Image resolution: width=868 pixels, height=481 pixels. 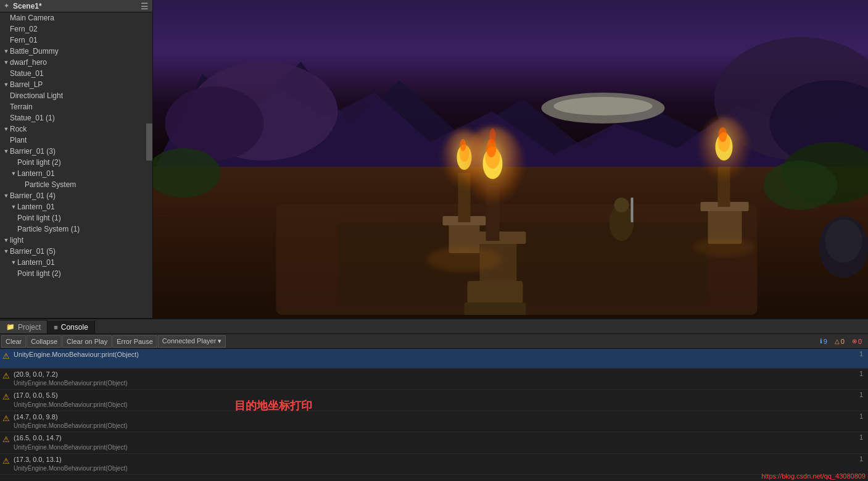 I want to click on tree-label-barrier01-3: Barrier_01 (3), so click(x=33, y=151).